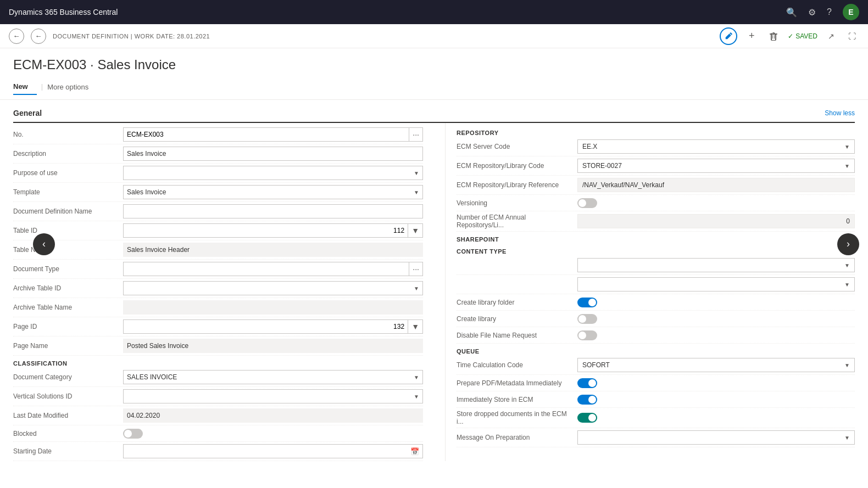 Image resolution: width=868 pixels, height=488 pixels. What do you see at coordinates (709, 437) in the screenshot?
I see `select-message-prep` at bounding box center [709, 437].